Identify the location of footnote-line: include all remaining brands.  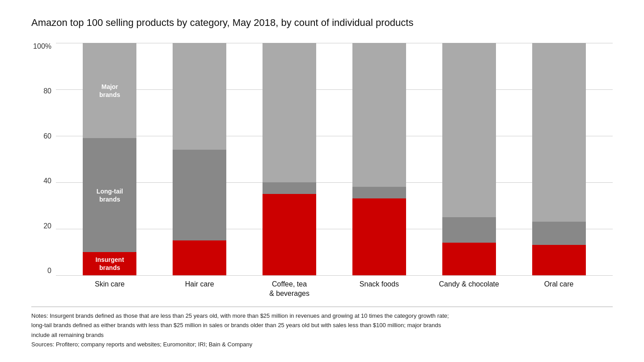
(322, 335).